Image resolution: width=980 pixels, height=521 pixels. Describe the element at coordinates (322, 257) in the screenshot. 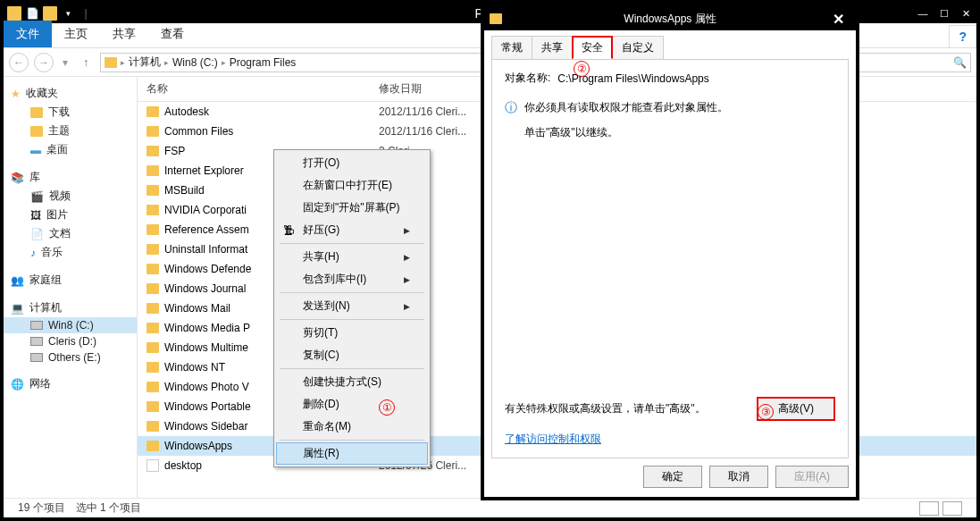

I see `menu-item-label: 共享(H)` at that location.